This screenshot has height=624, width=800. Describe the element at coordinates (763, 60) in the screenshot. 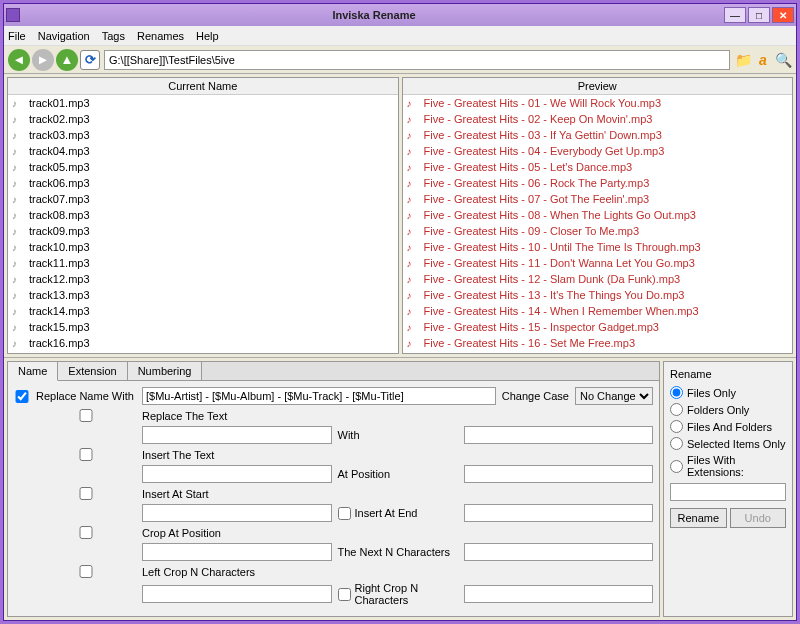

I see `amazon-icon: a` at that location.